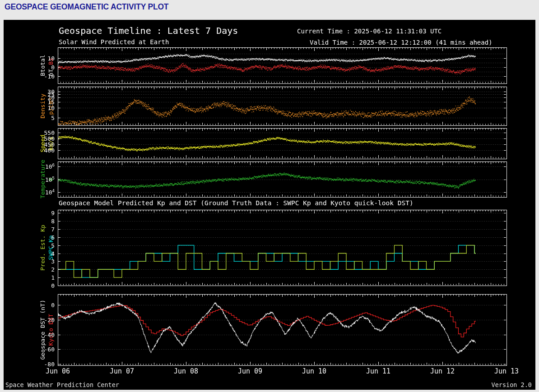  What do you see at coordinates (41, 320) in the screenshot?
I see `y-tick-label: -20` at bounding box center [41, 320].